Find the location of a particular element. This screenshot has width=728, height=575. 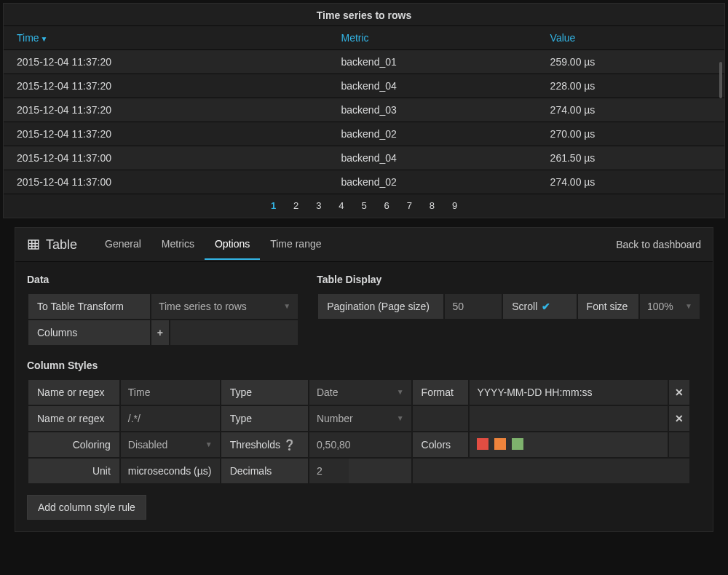

column-header-time-label: Time is located at coordinates (28, 38).